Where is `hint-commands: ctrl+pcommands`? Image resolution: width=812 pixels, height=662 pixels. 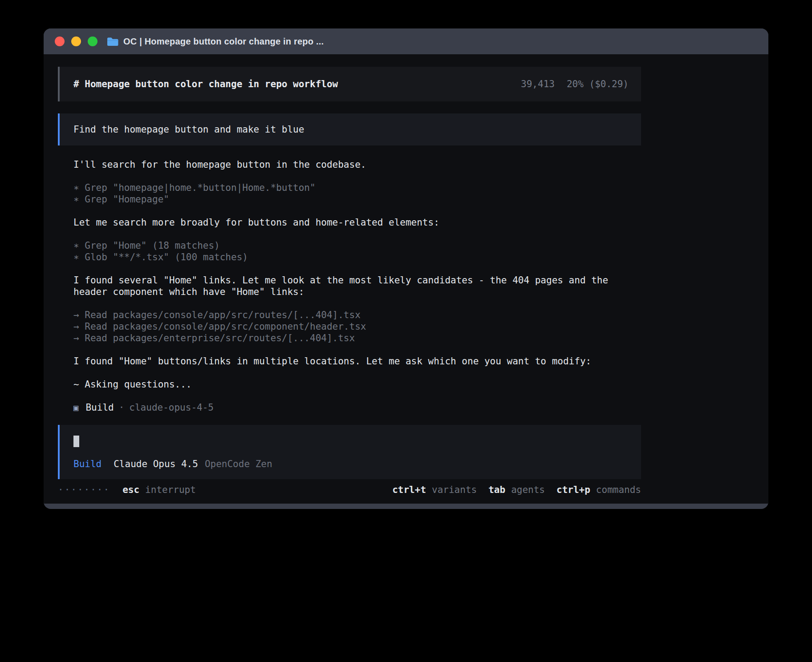 hint-commands: ctrl+pcommands is located at coordinates (599, 490).